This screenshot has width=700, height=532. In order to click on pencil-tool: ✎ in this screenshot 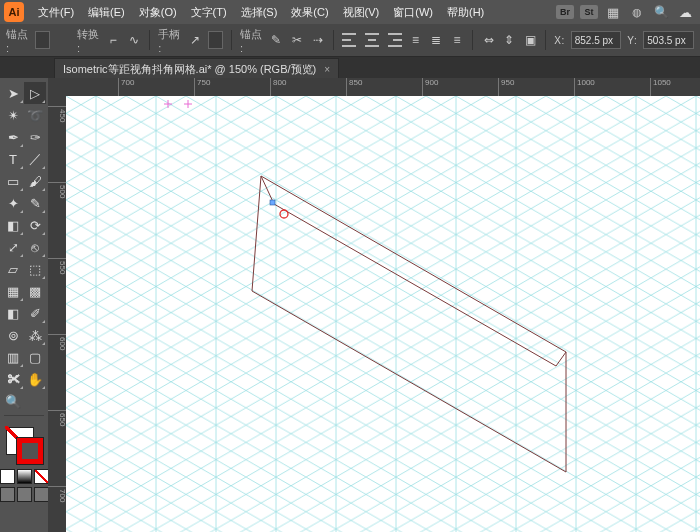, I will do `click(35, 203)`.